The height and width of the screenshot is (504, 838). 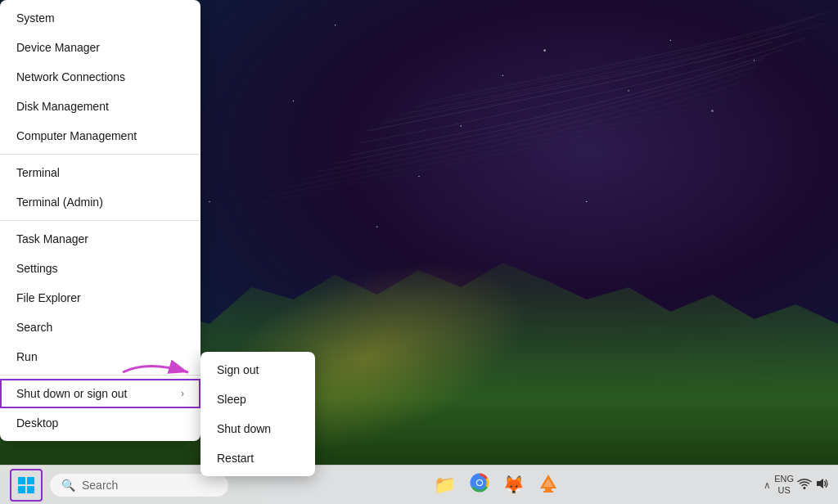 I want to click on taskbar-vlc, so click(x=548, y=485).